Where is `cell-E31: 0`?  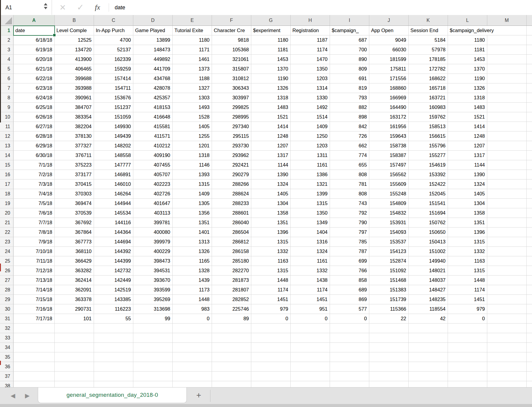
cell-E31: 0 is located at coordinates (192, 319).